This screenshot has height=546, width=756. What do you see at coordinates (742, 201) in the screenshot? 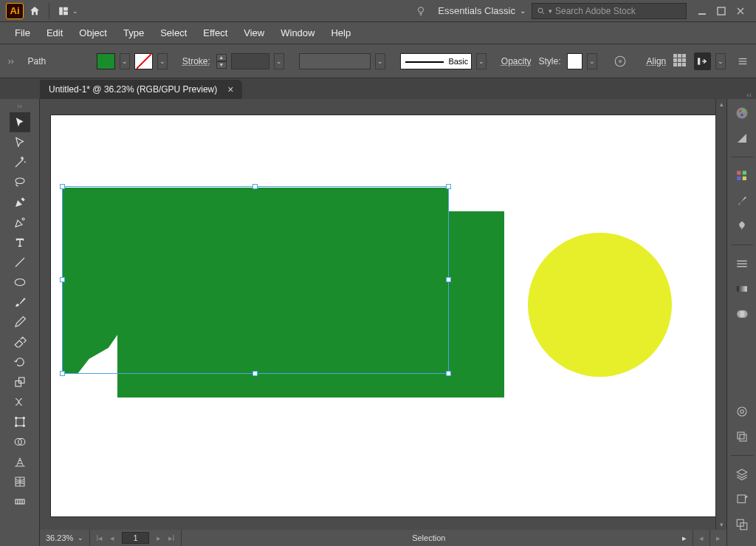
I see `brushes-panel-icon` at bounding box center [742, 201].